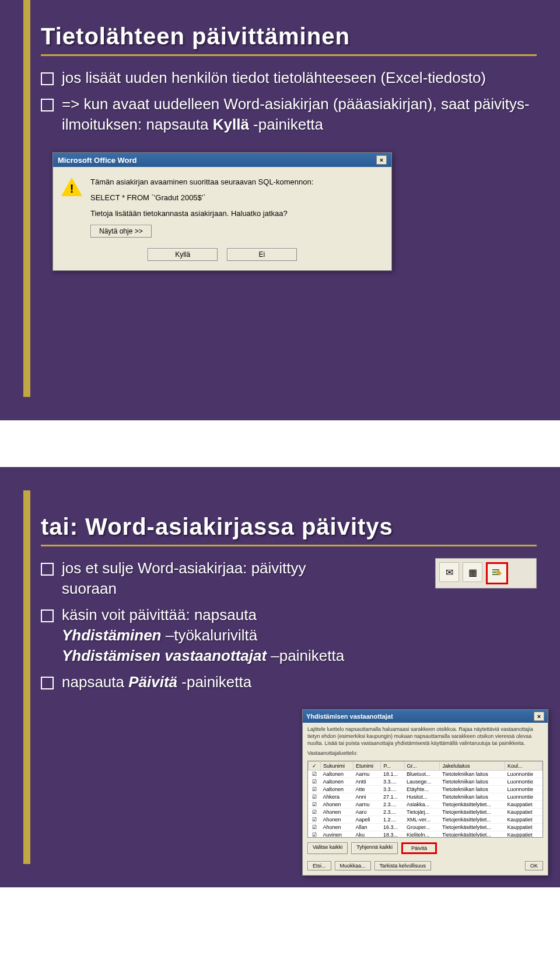  I want to click on clear-all-button: Tyhjennä kaikki, so click(374, 848).